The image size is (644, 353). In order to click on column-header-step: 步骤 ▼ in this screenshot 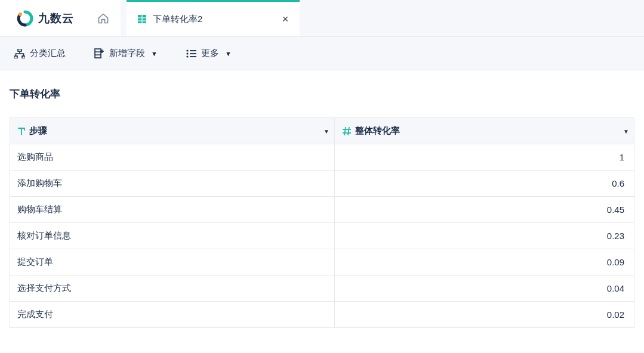, I will do `click(172, 131)`.